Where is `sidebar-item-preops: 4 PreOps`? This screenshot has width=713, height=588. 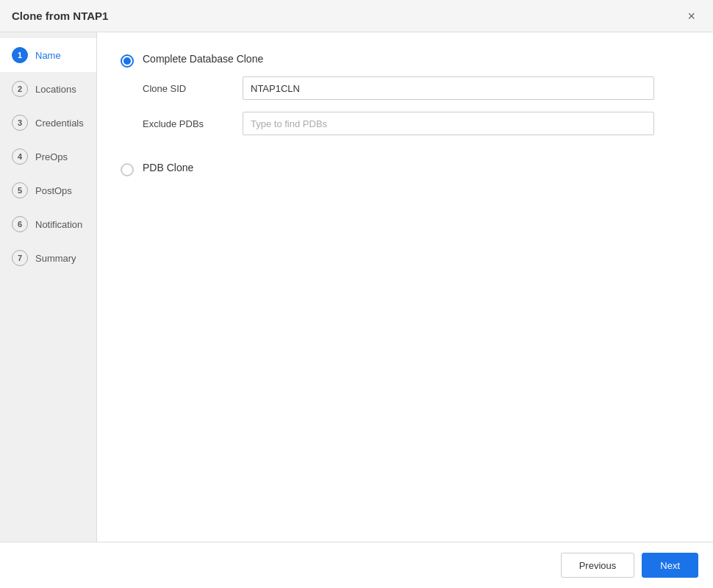
sidebar-item-preops: 4 PreOps is located at coordinates (49, 157).